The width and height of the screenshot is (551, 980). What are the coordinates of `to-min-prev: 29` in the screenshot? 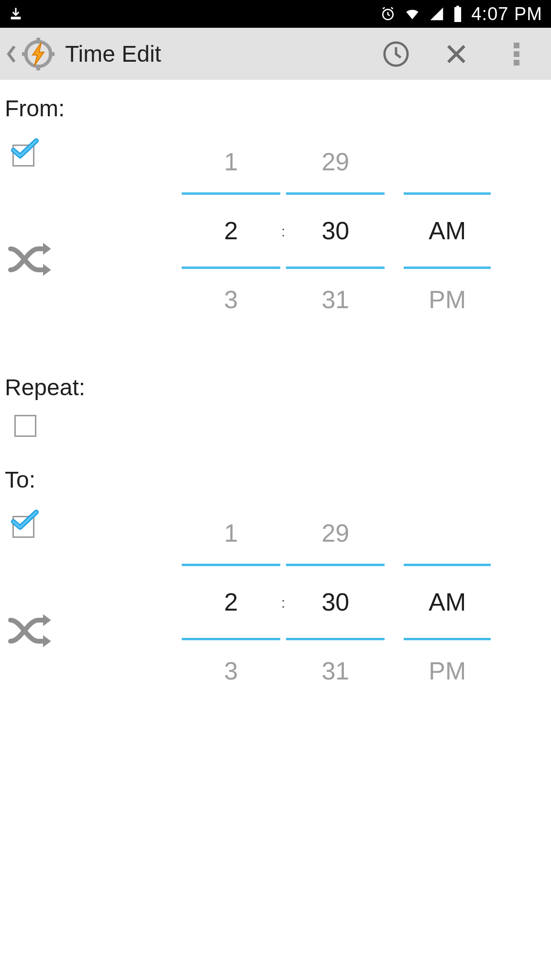 It's located at (335, 533).